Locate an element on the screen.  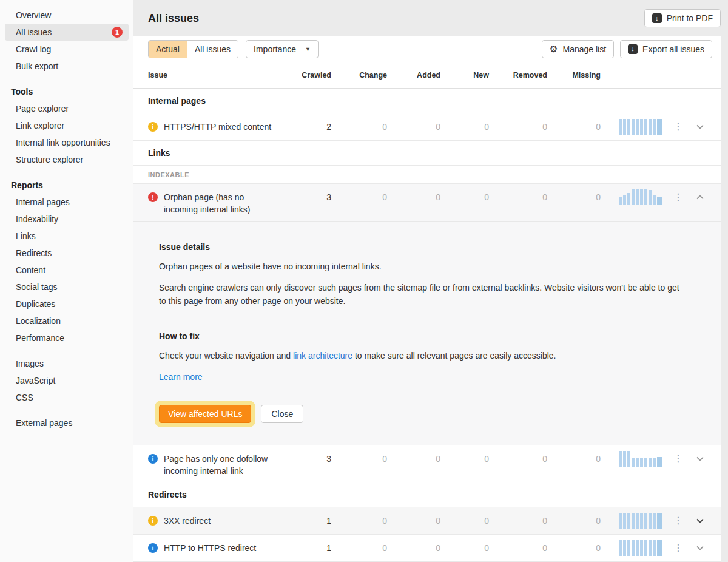
error-icon is located at coordinates (153, 197).